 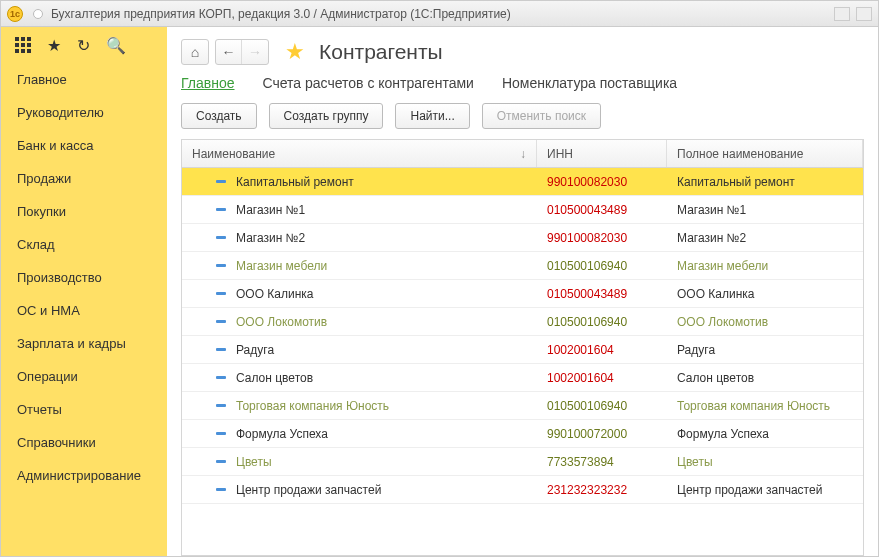 What do you see at coordinates (765, 350) in the screenshot?
I see `row-full-name: Радуга` at bounding box center [765, 350].